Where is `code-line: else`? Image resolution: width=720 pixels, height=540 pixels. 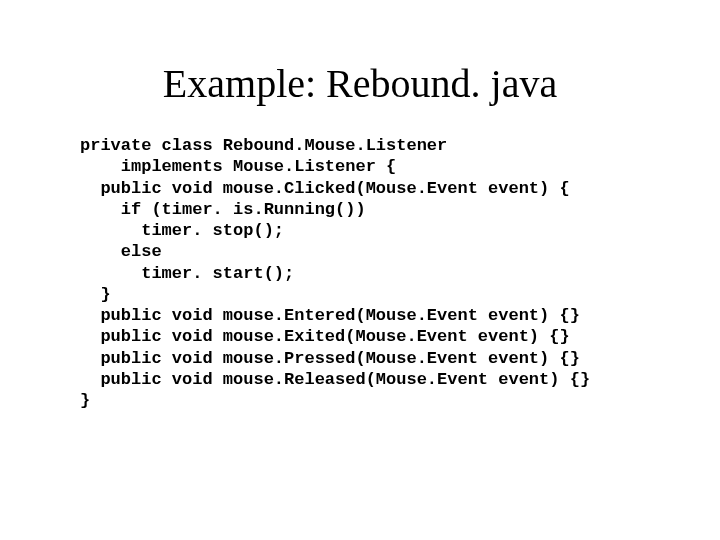
code-line: else is located at coordinates (121, 252).